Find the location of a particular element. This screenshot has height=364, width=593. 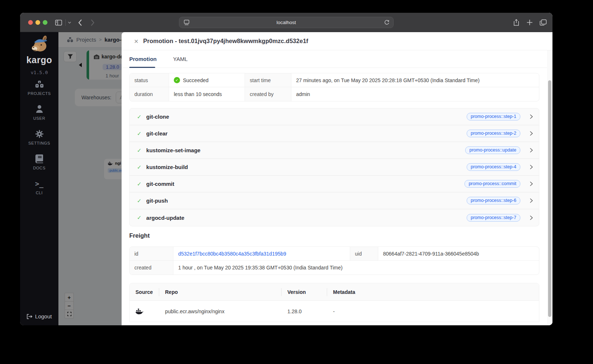

address-bar: localhost is located at coordinates (286, 23).